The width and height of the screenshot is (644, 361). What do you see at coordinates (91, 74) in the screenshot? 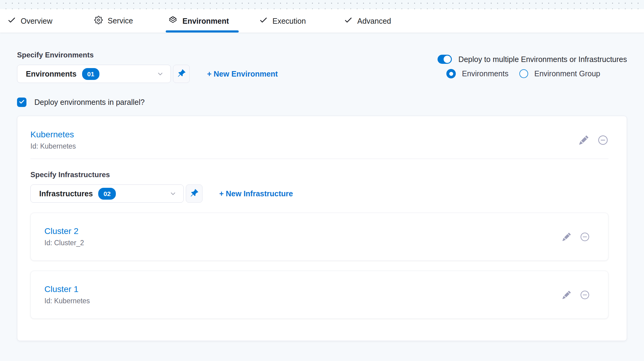
I see `environments-count-badge: 01` at bounding box center [91, 74].